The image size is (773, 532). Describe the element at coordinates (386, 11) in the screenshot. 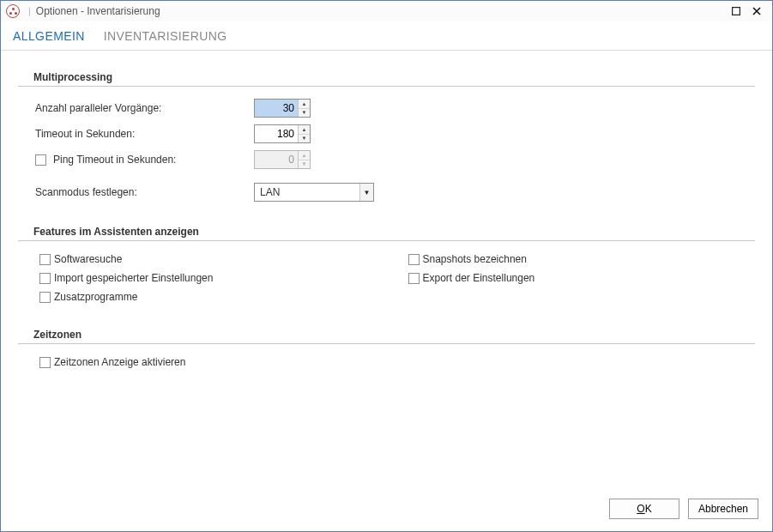

I see `titlebar: | Optionen - Inventarisierung` at that location.